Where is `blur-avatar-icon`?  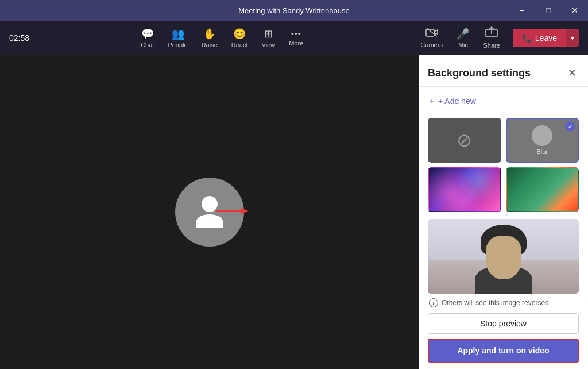
blur-avatar-icon is located at coordinates (542, 136).